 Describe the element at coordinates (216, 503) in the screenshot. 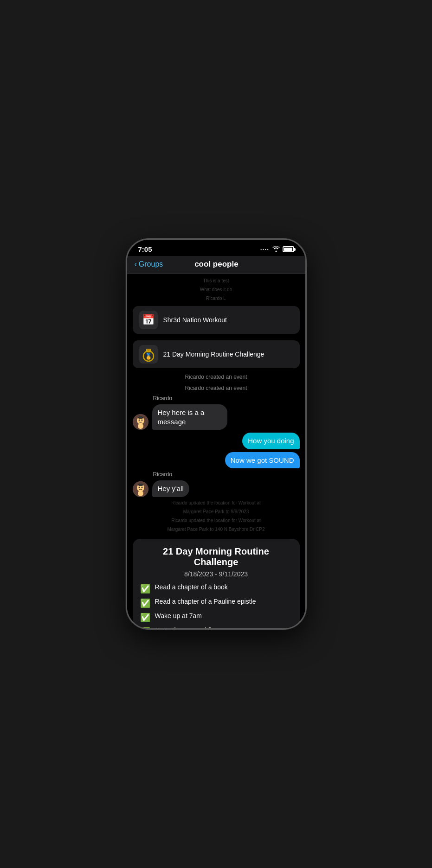

I see `bg-sys-1: Ricardo updated the location for Workout…` at that location.